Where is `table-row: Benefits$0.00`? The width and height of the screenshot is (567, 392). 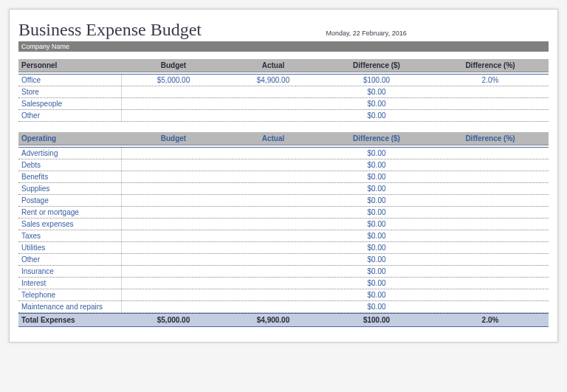
table-row: Benefits$0.00 is located at coordinates (284, 177).